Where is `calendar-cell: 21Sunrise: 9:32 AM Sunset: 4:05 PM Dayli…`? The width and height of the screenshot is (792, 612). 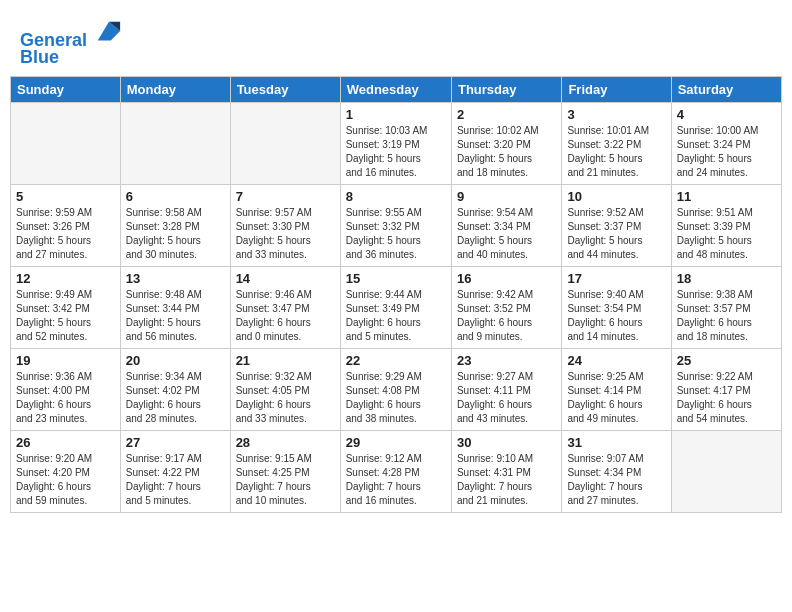
calendar-cell: 21Sunrise: 9:32 AM Sunset: 4:05 PM Dayli… is located at coordinates (285, 389).